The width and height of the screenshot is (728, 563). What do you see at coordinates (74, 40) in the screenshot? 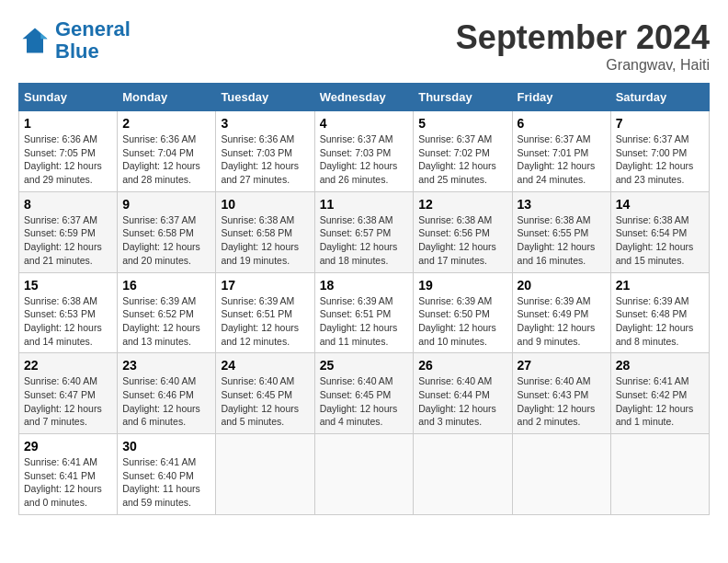
I see `logo: General Blue` at bounding box center [74, 40].